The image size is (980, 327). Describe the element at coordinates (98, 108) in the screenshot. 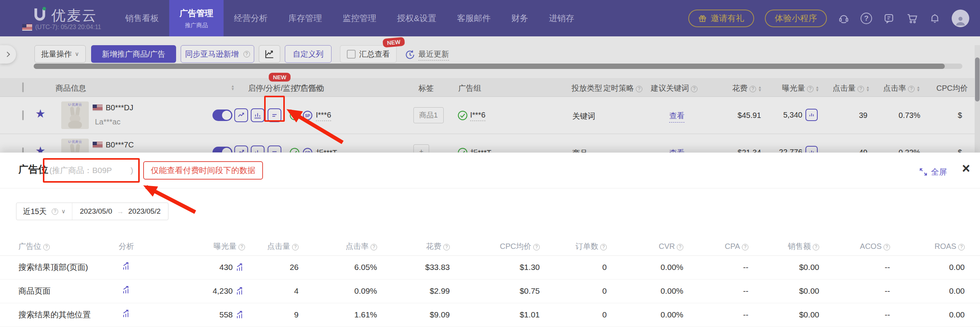

I see `us-flag-icon` at that location.